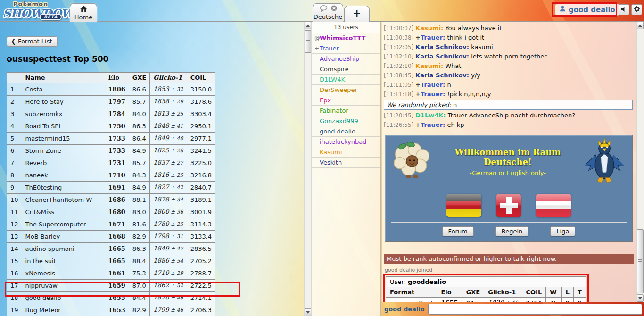 This screenshot has width=644, height=316. Describe the element at coordinates (63, 90) in the screenshot. I see `ladder-name-cell: Costa` at that location.